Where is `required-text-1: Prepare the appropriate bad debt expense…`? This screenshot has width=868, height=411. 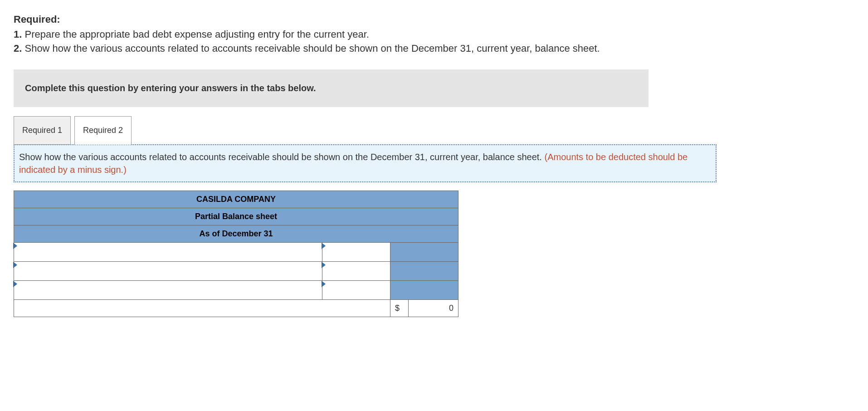
required-text-1: Prepare the appropriate bad debt expense… is located at coordinates (195, 34).